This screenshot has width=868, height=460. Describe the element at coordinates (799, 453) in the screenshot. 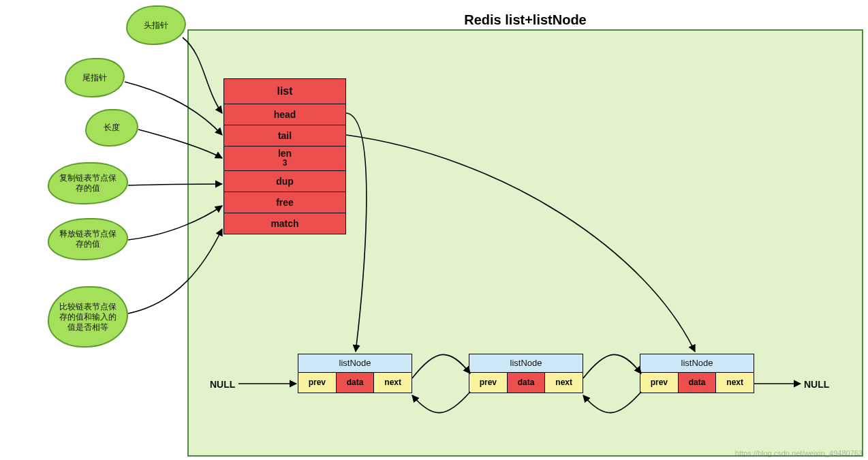

I see `watermark: https://blog.csdn.net/weixin_49480763` at that location.